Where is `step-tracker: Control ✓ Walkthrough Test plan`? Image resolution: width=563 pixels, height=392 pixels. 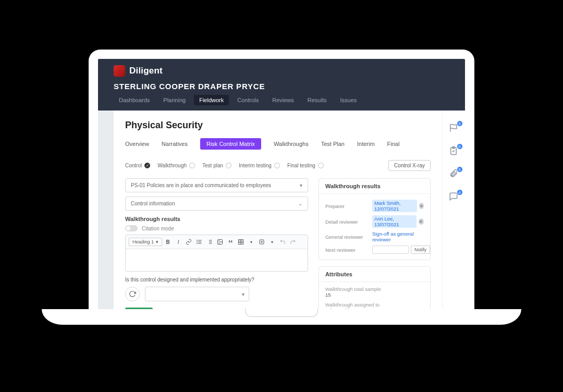 step-tracker: Control ✓ Walkthrough Test plan is located at coordinates (224, 166).